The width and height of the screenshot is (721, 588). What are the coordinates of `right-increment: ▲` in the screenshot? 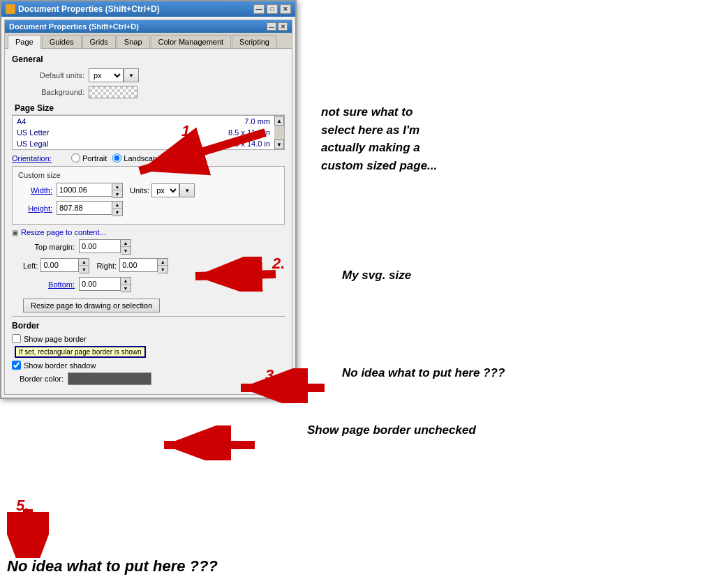 It's located at (163, 262).